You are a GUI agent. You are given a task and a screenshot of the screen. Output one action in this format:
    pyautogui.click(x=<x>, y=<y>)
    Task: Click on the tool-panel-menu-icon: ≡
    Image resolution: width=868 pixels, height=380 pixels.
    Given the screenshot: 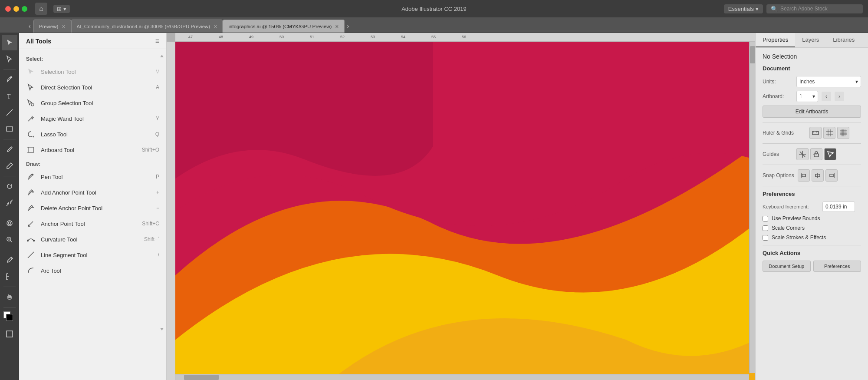 What is the action you would take?
    pyautogui.click(x=157, y=41)
    